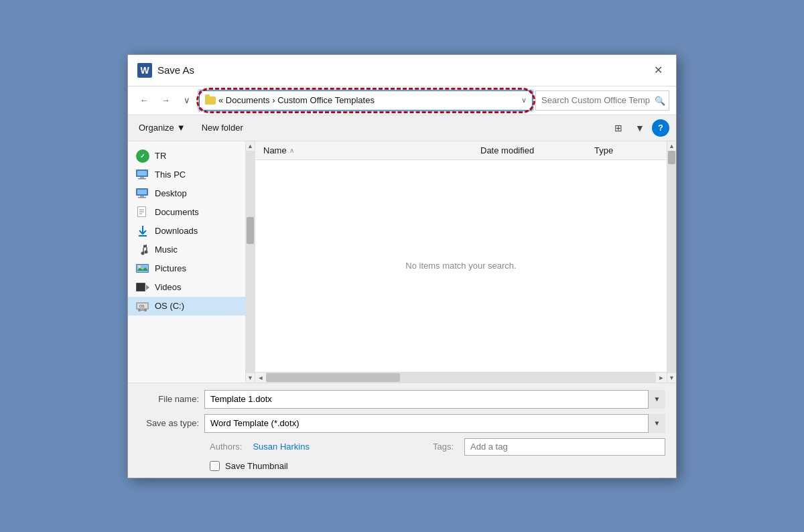 The height and width of the screenshot is (532, 804). What do you see at coordinates (402, 129) in the screenshot?
I see `toolbar: Organize ▼ New folder ⊞ ▼ ?` at bounding box center [402, 129].